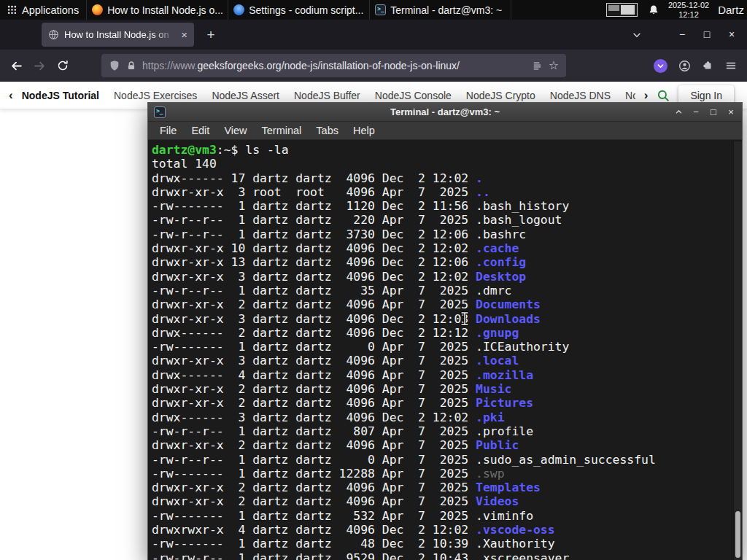 The height and width of the screenshot is (560, 747). Describe the element at coordinates (115, 66) in the screenshot. I see `shield-icon` at that location.